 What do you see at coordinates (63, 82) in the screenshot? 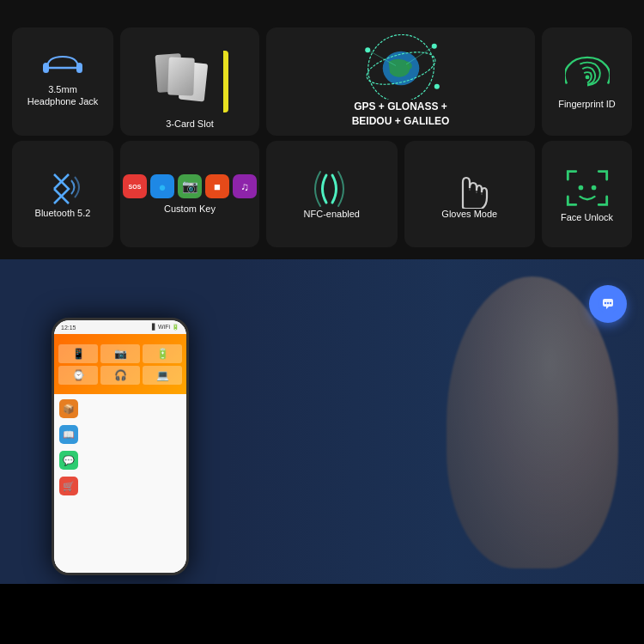
I see `headphone-jack-card: 3.5mmHeadphone Jack` at bounding box center [63, 82].